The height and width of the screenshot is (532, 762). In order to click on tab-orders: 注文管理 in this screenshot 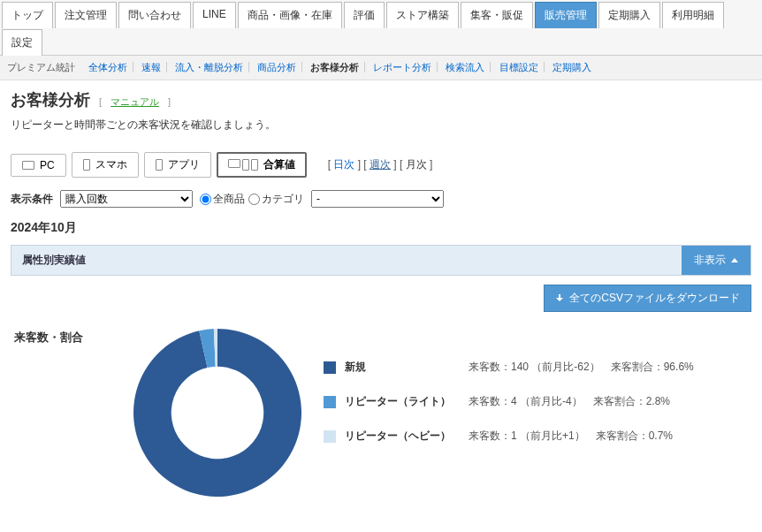, I will do `click(86, 15)`.